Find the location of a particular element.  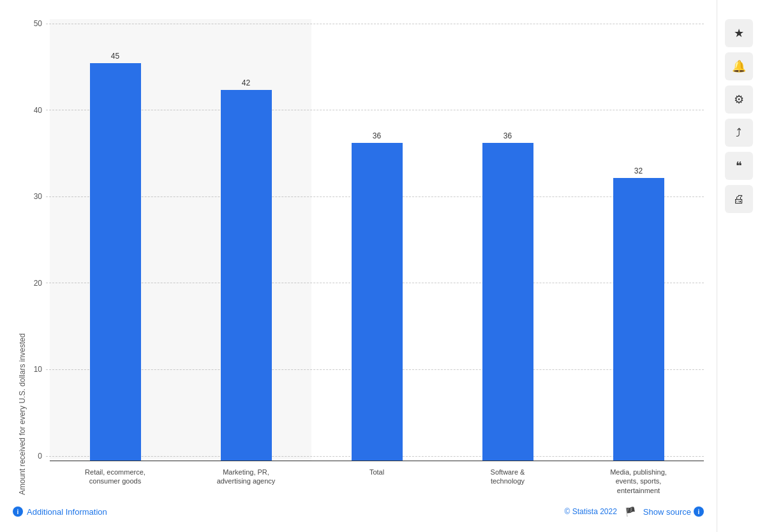

bar-group: 45 is located at coordinates (115, 240).